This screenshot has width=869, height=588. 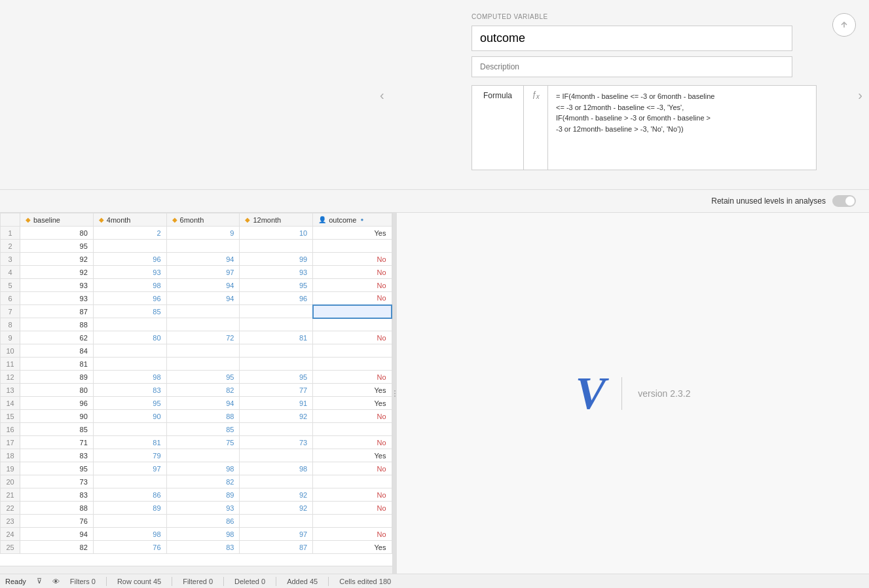 What do you see at coordinates (196, 338) in the screenshot?
I see `table-row: 962807281No` at bounding box center [196, 338].